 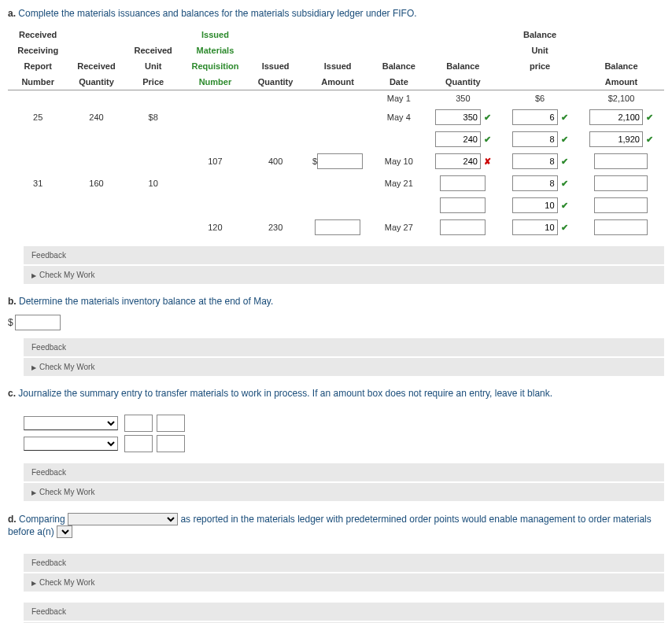 What do you see at coordinates (123, 519) in the screenshot?
I see `comparing-select` at bounding box center [123, 519].